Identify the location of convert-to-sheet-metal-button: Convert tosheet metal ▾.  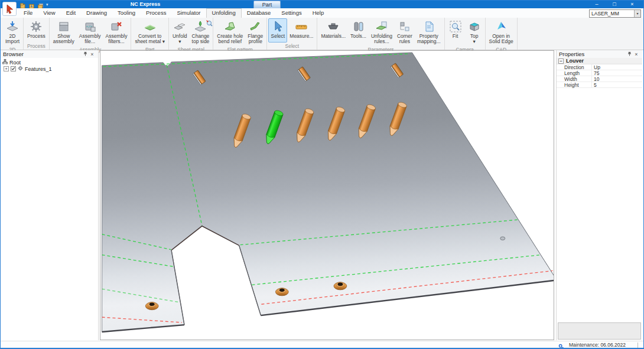
(150, 32).